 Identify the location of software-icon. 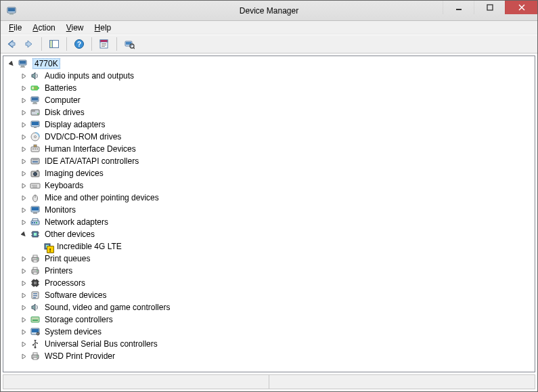
(35, 295).